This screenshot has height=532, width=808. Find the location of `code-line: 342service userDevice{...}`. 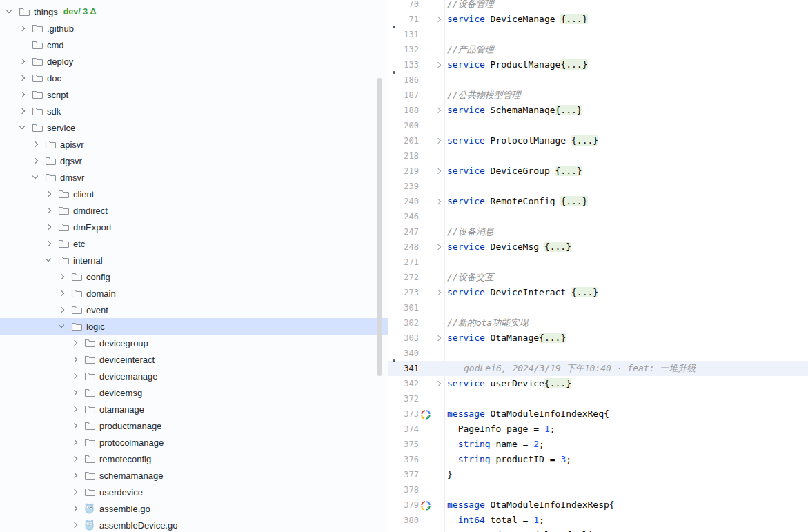

code-line: 342service userDevice{...} is located at coordinates (598, 384).